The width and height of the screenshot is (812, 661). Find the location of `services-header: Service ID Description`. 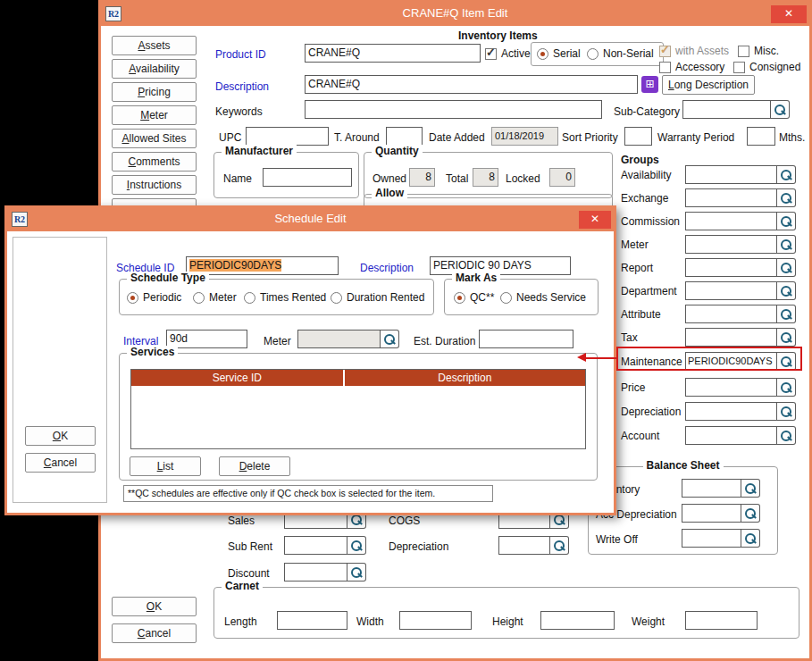

services-header: Service ID Description is located at coordinates (358, 378).